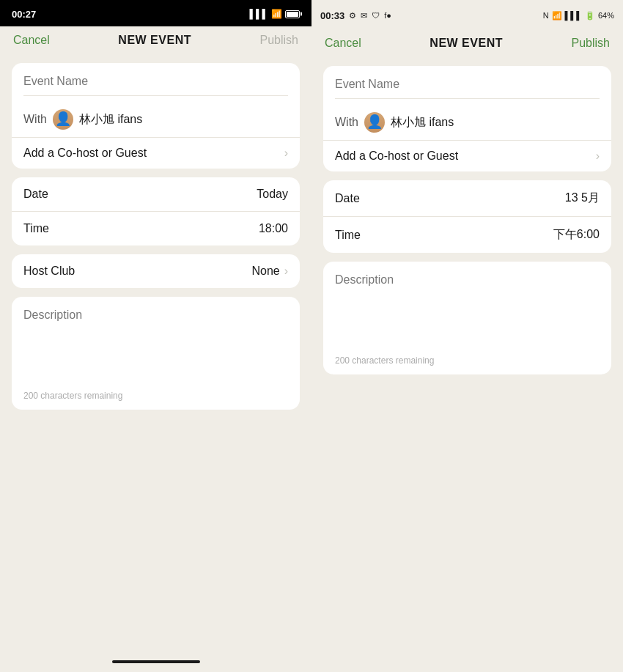 This screenshot has height=672, width=623. Describe the element at coordinates (375, 122) in the screenshot. I see `right-host-avatar` at that location.